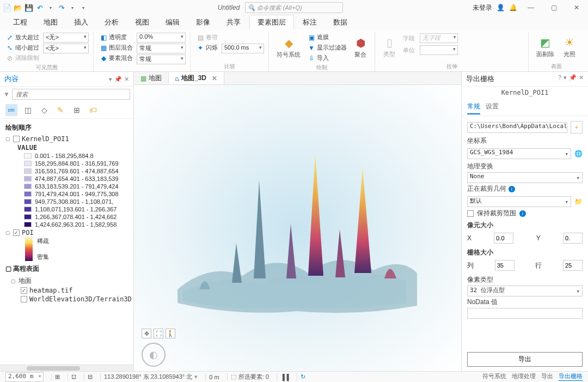  What do you see at coordinates (513, 8) in the screenshot?
I see `notifications-icon: 🔔` at bounding box center [513, 8].